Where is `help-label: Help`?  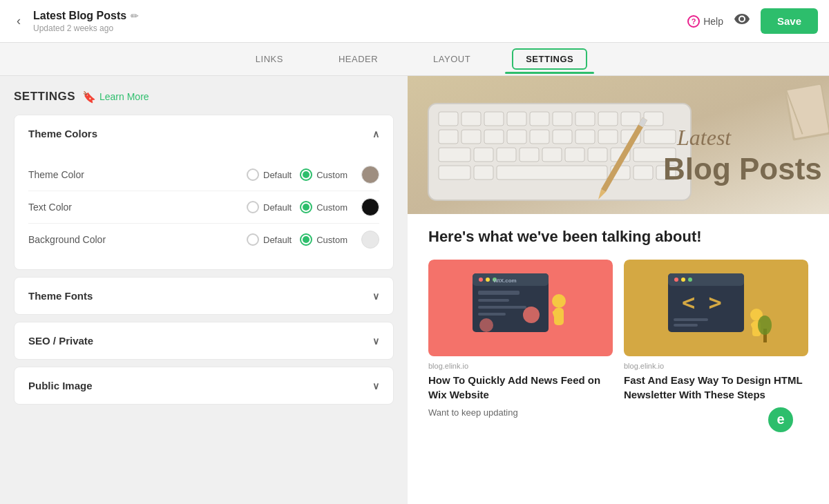 help-label: Help is located at coordinates (713, 21).